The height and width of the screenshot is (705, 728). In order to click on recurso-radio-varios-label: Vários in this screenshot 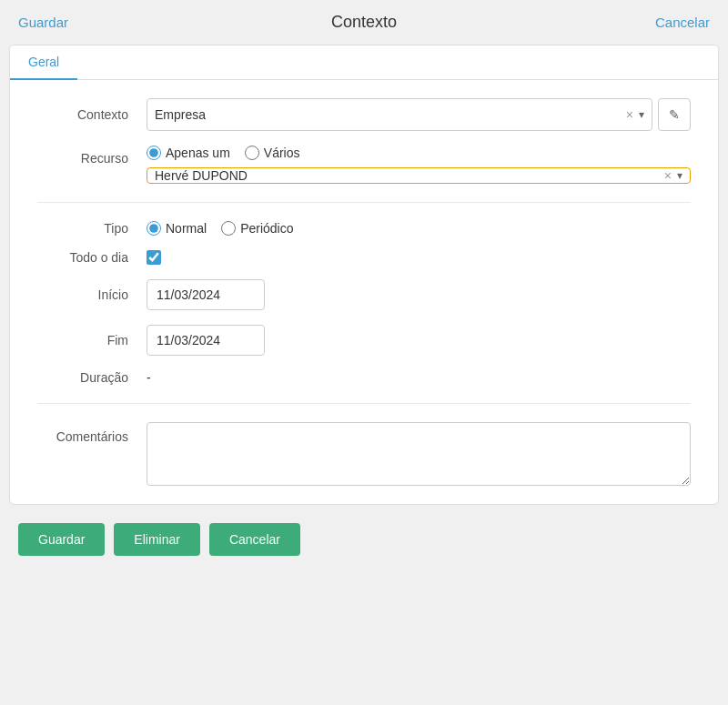, I will do `click(282, 153)`.